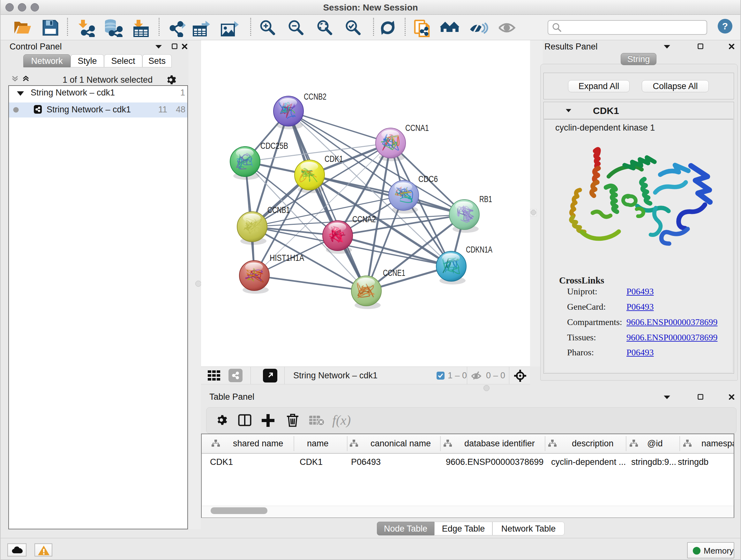 The image size is (741, 560). What do you see at coordinates (479, 250) in the screenshot?
I see `svg-text: CDKN1A` at bounding box center [479, 250].